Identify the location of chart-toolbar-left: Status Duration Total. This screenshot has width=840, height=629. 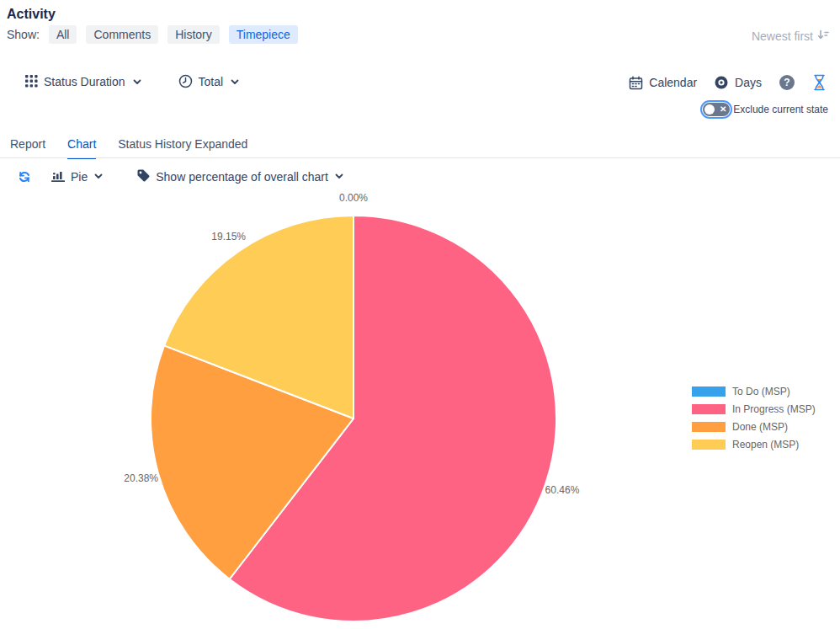
(133, 81).